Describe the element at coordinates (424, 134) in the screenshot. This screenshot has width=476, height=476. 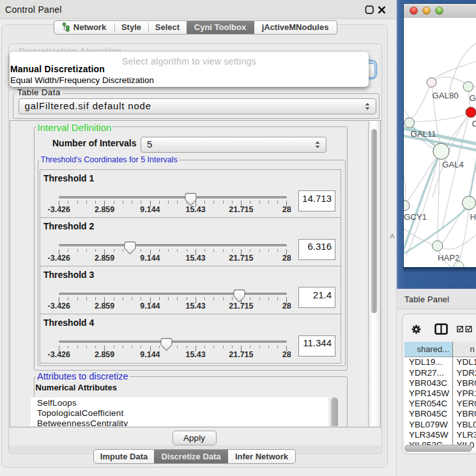
I see `svg-text: GAL11` at that location.